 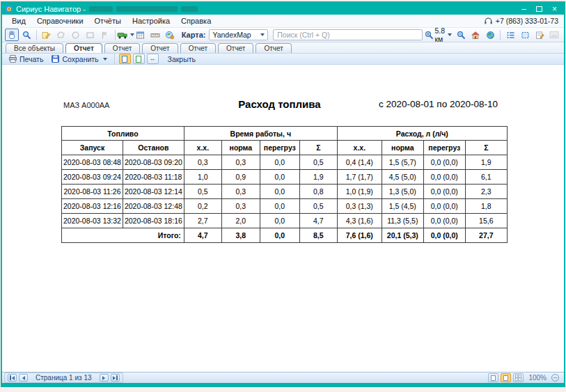 What do you see at coordinates (56, 58) in the screenshot?
I see `floppy-icon` at bounding box center [56, 58].